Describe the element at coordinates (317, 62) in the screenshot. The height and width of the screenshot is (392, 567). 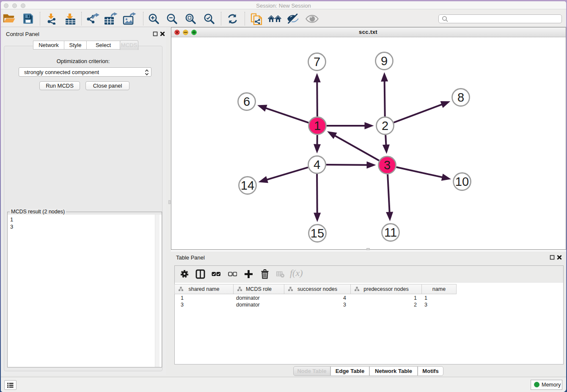
I see `svg-text: 7` at that location.